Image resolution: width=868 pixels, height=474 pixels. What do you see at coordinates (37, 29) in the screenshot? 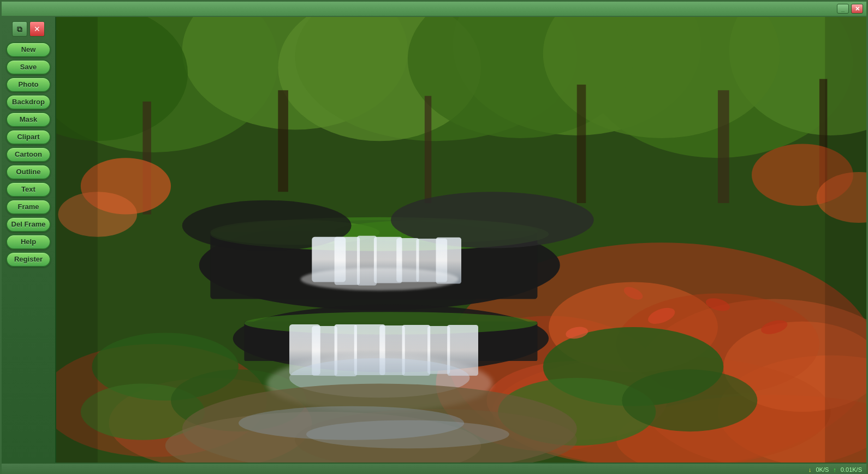
I see `close-red-icon: ✕` at bounding box center [37, 29].